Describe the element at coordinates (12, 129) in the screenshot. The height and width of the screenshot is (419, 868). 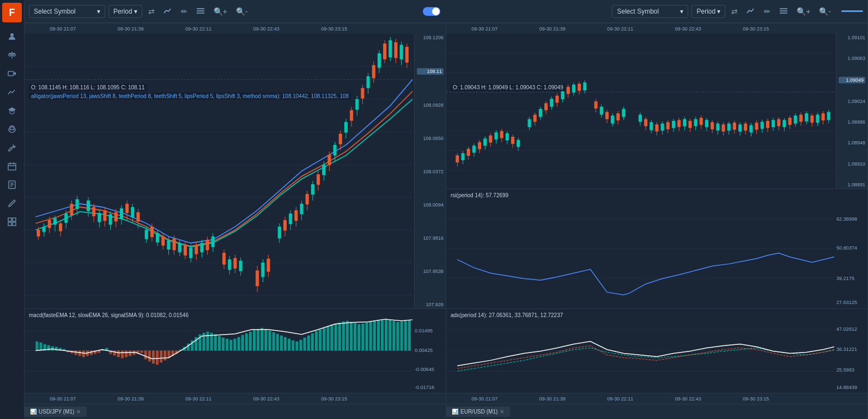
I see `mask-icon` at that location.